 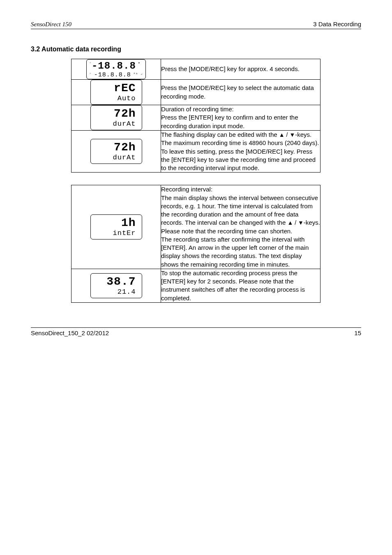 I want to click on instruction-cell: To stop the automatic recording process …, so click(x=241, y=286).